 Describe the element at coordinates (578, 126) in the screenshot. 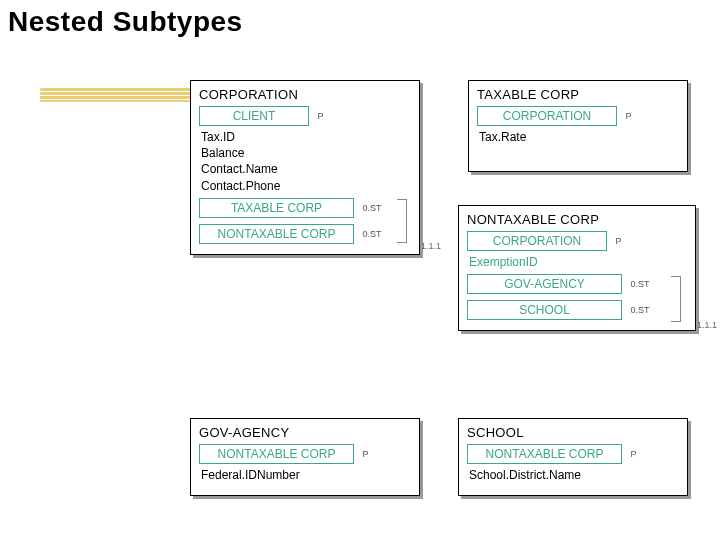

I see `entity-taxable-corp: TAXABLE CORP CORPORATION P Tax.Rate` at that location.